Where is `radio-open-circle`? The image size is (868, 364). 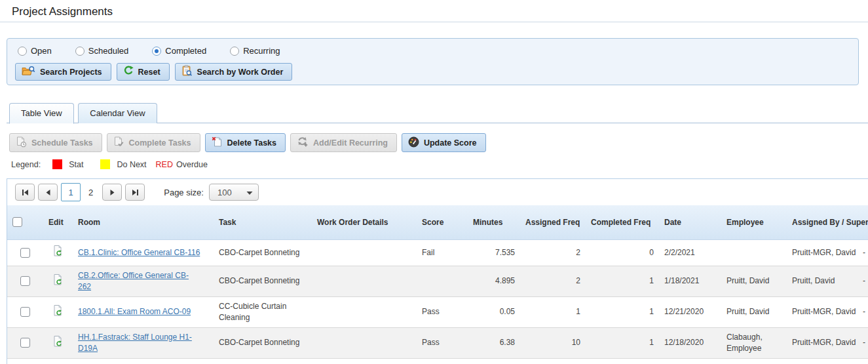 radio-open-circle is located at coordinates (22, 51).